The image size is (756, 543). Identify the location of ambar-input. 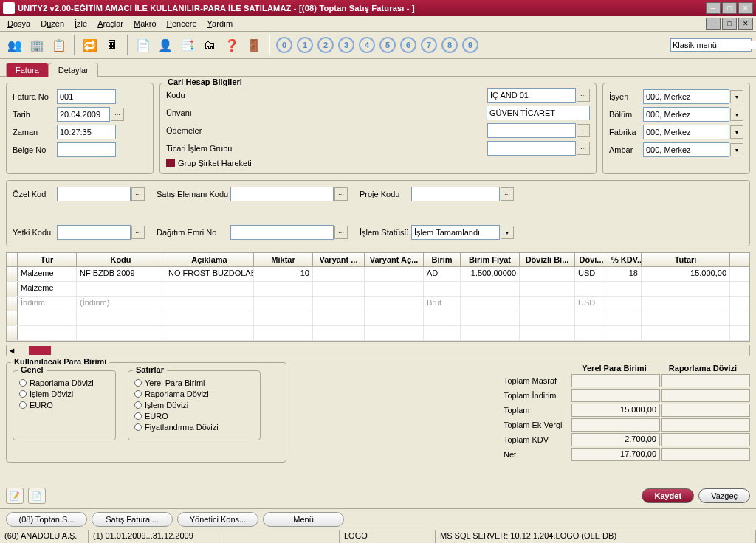
(687, 150).